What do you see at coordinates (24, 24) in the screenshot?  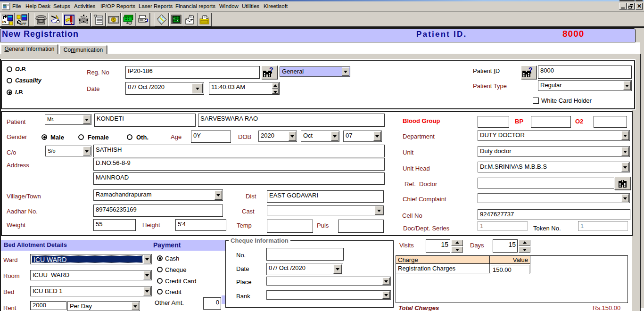 I see `svg-text: OFF` at bounding box center [24, 24].